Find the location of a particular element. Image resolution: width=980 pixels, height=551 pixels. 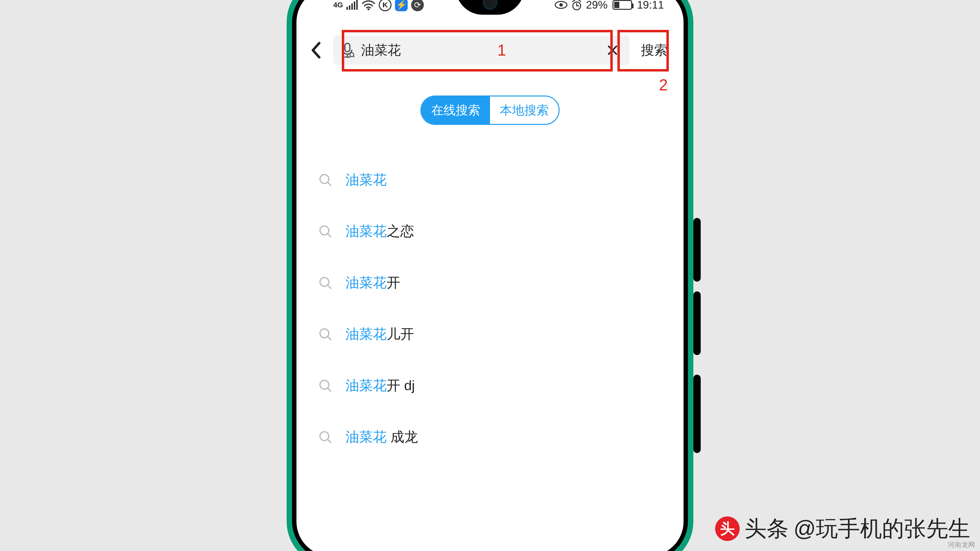

voice-search-icon is located at coordinates (348, 50).